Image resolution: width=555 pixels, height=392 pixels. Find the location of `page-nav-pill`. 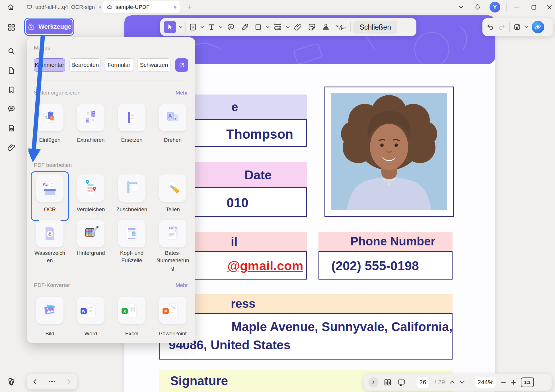

page-nav-pill is located at coordinates (52, 381).